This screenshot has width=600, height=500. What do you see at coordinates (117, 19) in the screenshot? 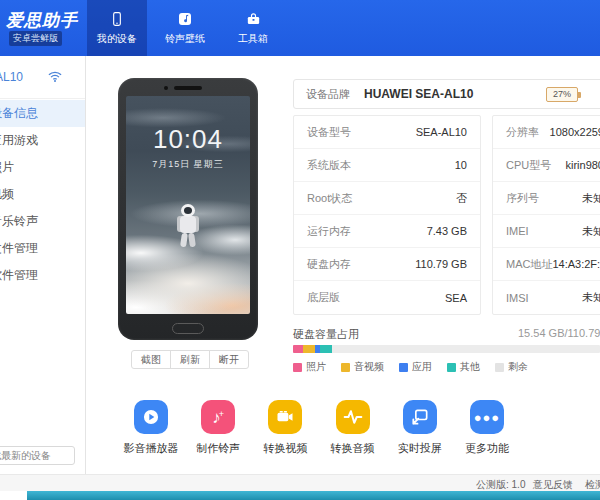
I see `phone-icon` at bounding box center [117, 19].